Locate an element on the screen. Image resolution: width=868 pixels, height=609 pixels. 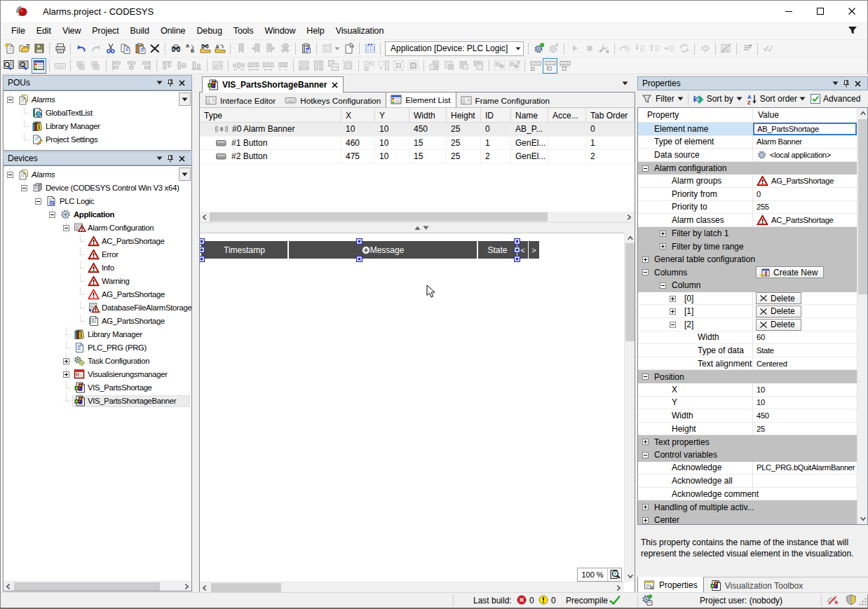
stop-button is located at coordinates (589, 48).